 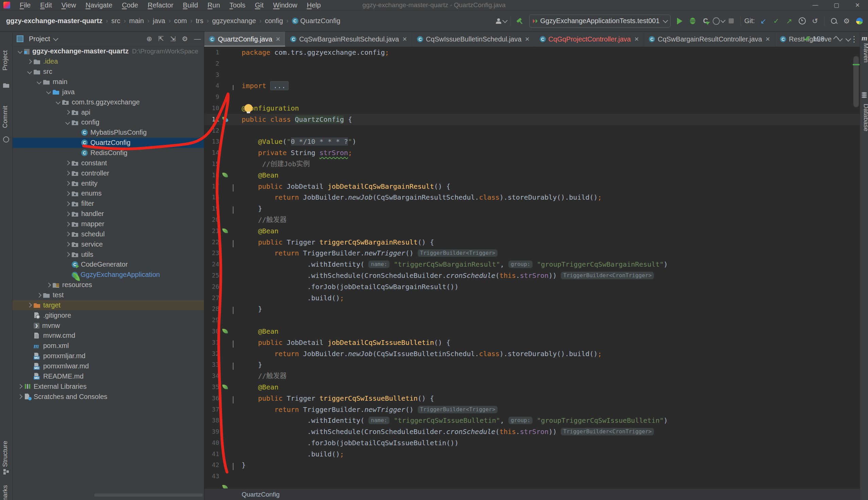 I want to click on locate-file-icon: ⊕, so click(x=150, y=39).